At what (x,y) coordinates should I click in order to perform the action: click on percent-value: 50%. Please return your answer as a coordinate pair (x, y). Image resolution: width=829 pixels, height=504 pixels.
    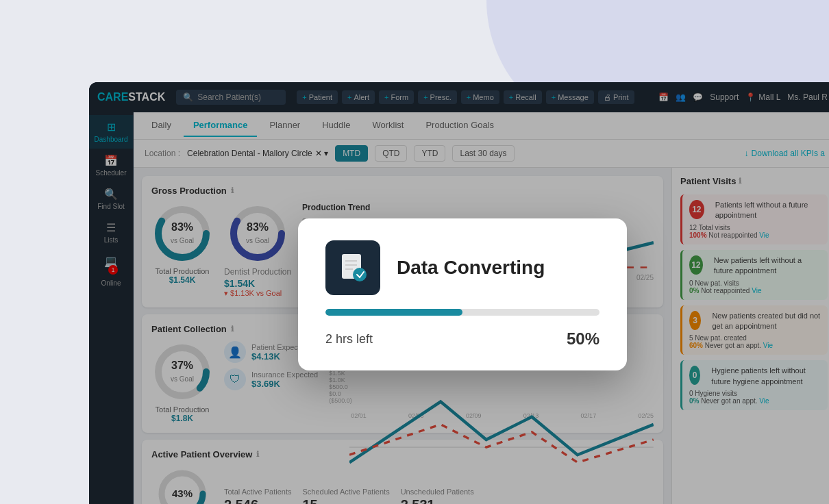
    Looking at the image, I should click on (583, 339).